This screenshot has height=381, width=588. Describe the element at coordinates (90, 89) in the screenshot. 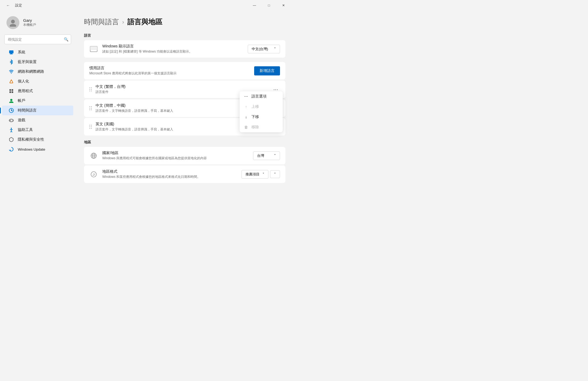

I see `drag-handle-zh-tw` at that location.